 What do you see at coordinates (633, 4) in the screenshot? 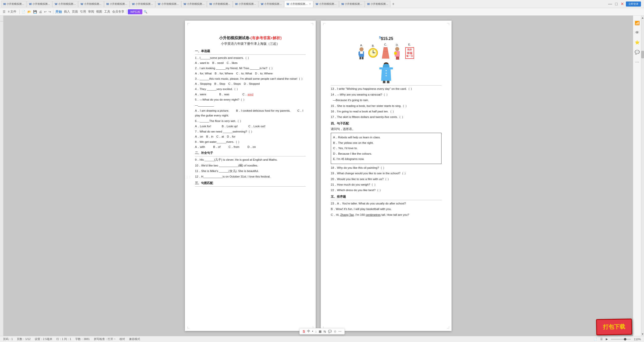
I see `login-button: 立即登录` at bounding box center [633, 4].